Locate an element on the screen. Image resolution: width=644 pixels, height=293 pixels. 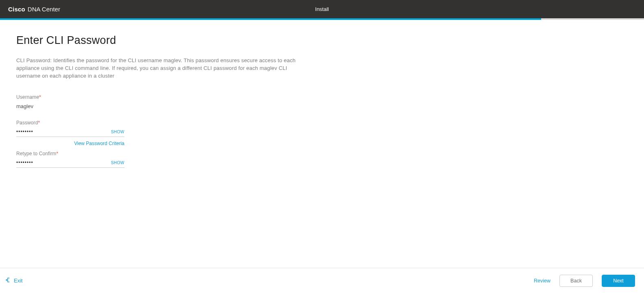
show-password-toggle: SHOW is located at coordinates (118, 132).